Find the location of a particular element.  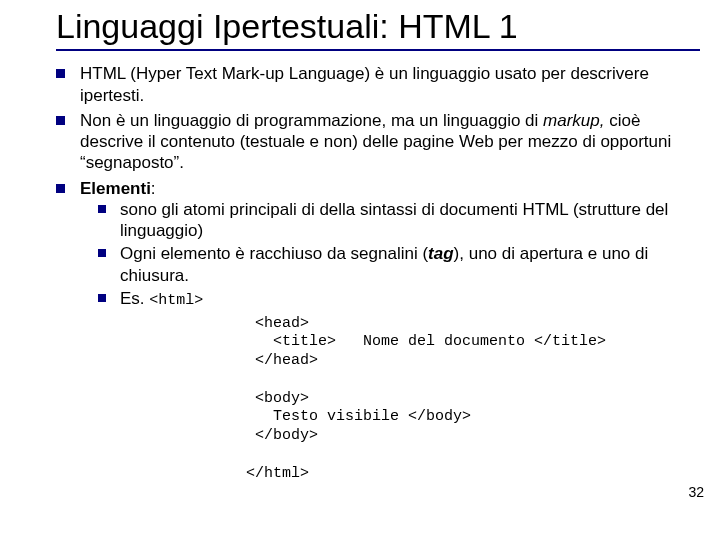

sub-bullet-3: Es. <html> is located at coordinates (399, 300).